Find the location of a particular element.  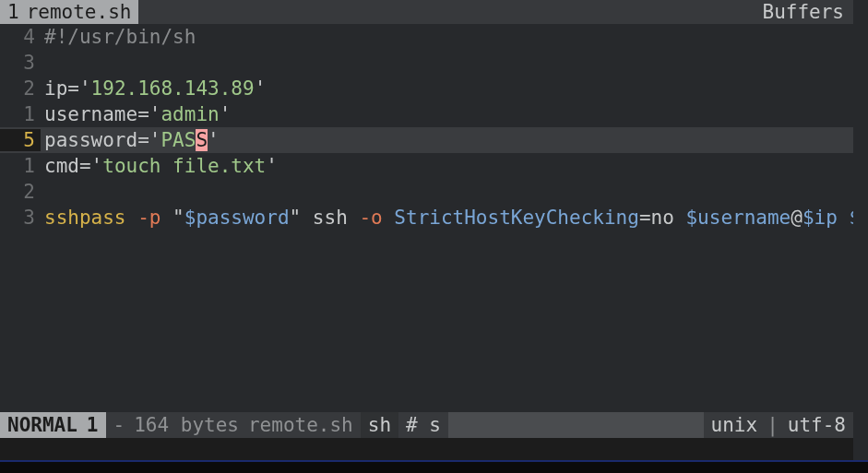

code-line: 1cmd='touch file.txt' is located at coordinates (426, 166).